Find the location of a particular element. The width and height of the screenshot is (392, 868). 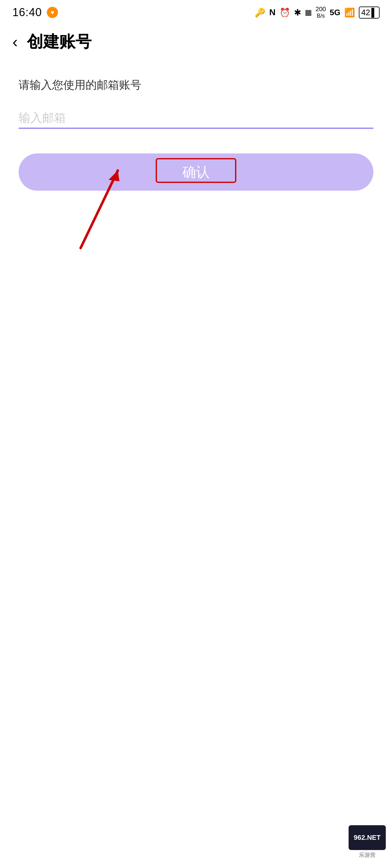

status-icons: 🔑 N ⏰ ✱ ▦ 200 B/s 5G 📶 42 ▌ is located at coordinates (317, 12).